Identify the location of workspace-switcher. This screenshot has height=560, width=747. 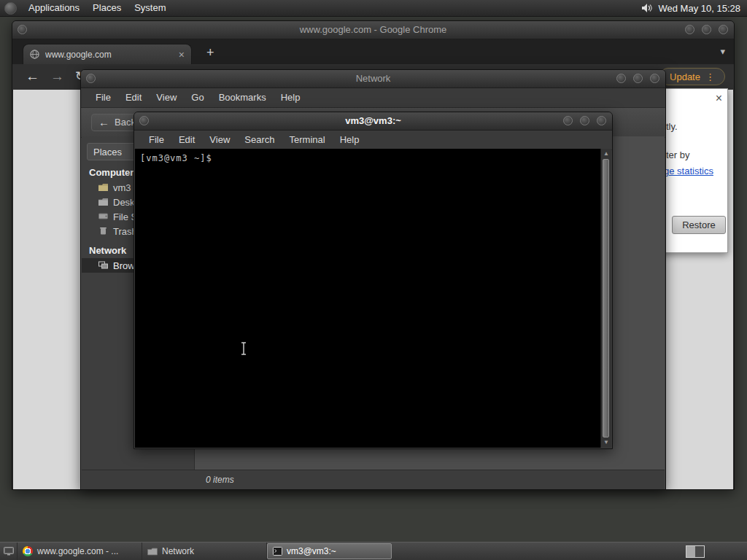
(695, 551).